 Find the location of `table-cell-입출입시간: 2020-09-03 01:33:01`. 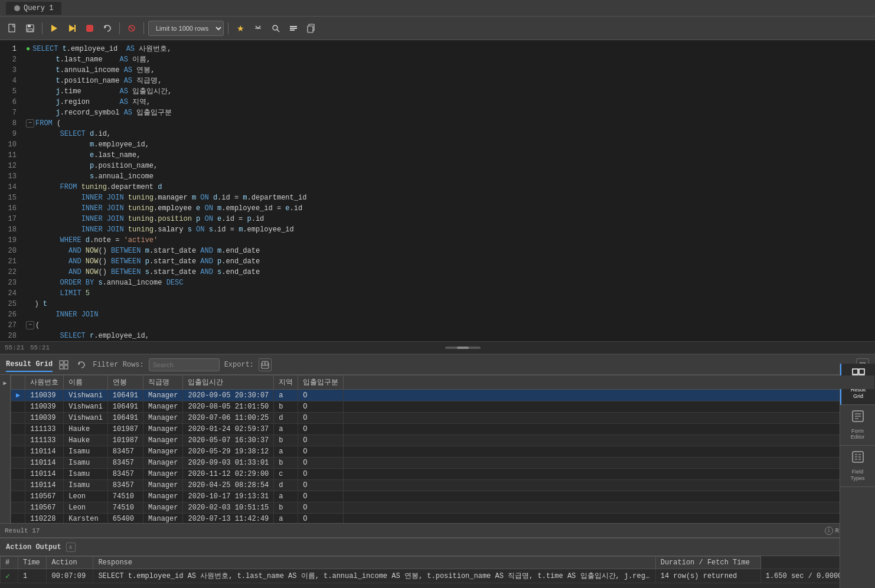

table-cell-입출입시간: 2020-09-03 01:33:01 is located at coordinates (228, 463).